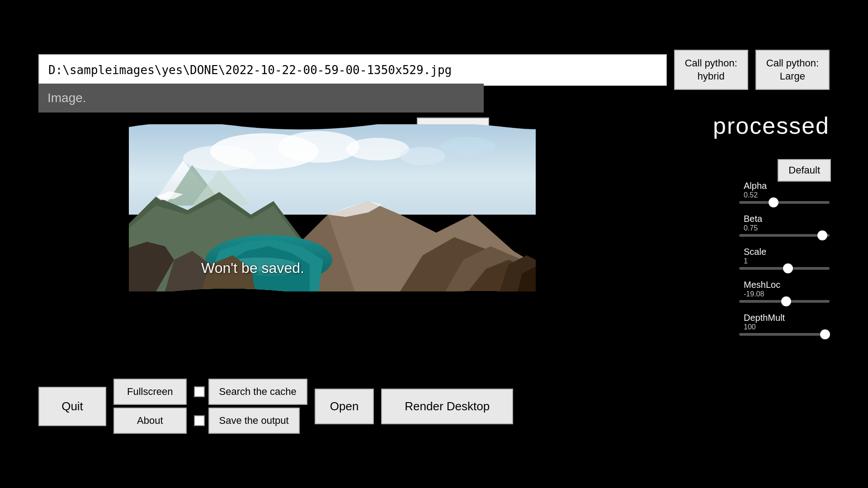 The height and width of the screenshot is (488, 868). What do you see at coordinates (258, 392) in the screenshot?
I see `search-cache-button: Search the cache` at bounding box center [258, 392].